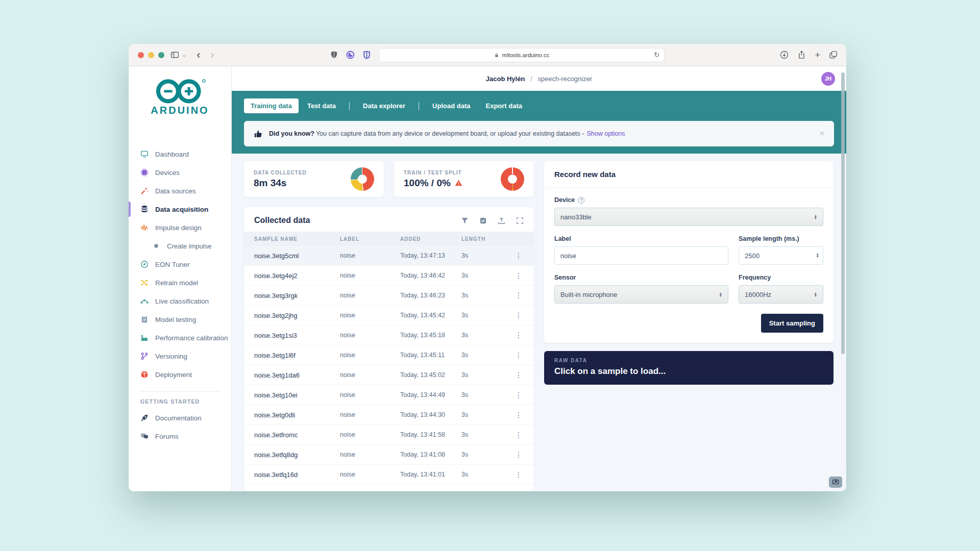  What do you see at coordinates (818, 255) in the screenshot?
I see `stepper-icon: ▲▼` at bounding box center [818, 255].